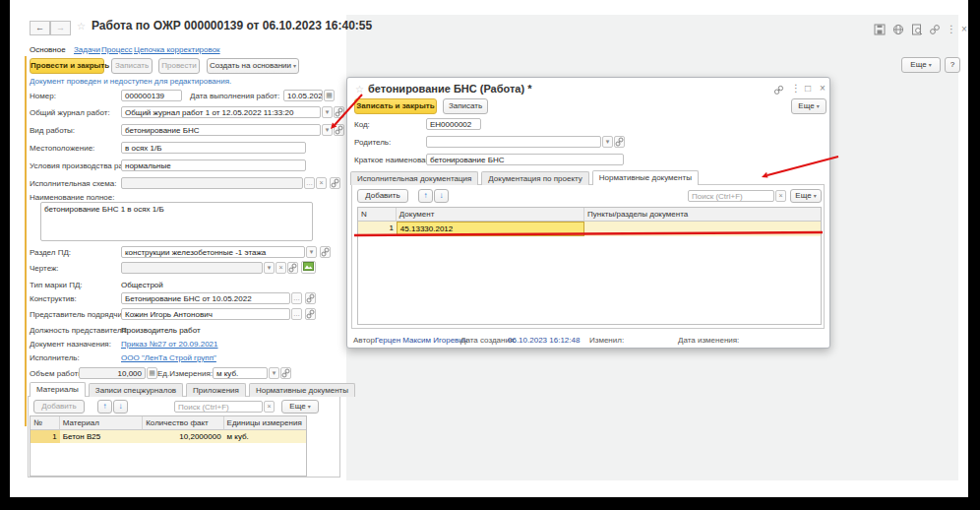 This screenshot has height=510, width=980. What do you see at coordinates (213, 252) in the screenshot?
I see `pd-section-field: конструкции железобетонные -1 этажа` at bounding box center [213, 252].